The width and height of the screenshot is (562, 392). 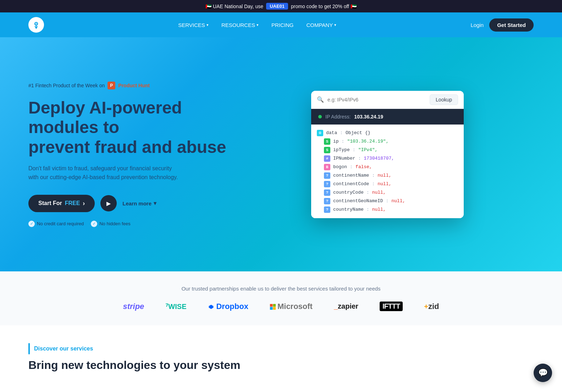 What do you see at coordinates (176, 307) in the screenshot?
I see `partner-wise: ⁷WISE` at bounding box center [176, 307].